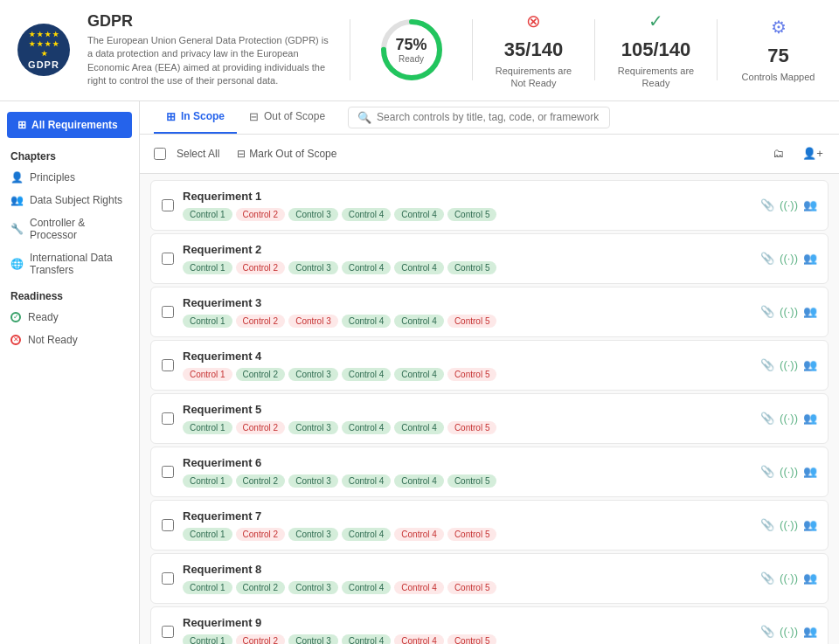 The image size is (839, 644). Describe the element at coordinates (479, 117) in the screenshot. I see `search-box: 🔍` at that location.